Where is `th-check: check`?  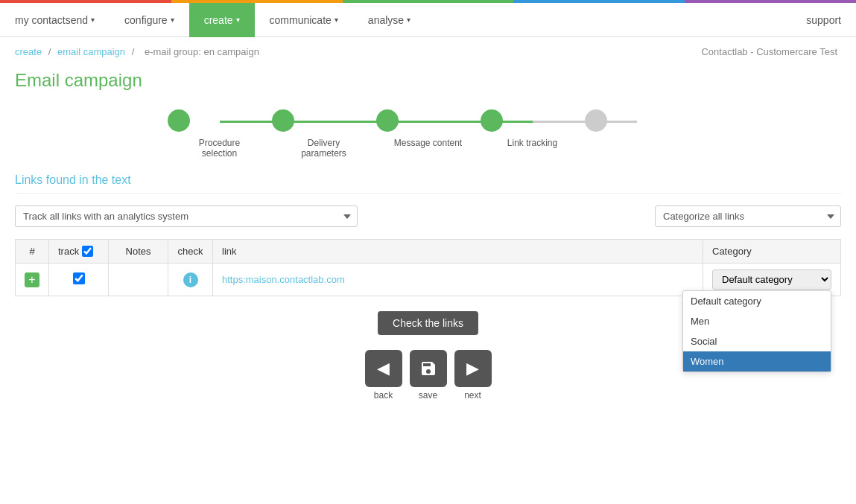
th-check: check is located at coordinates (191, 252).